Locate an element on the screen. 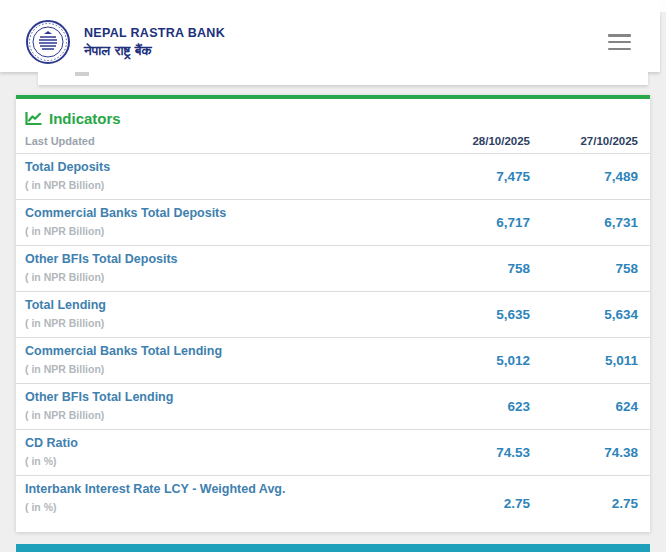 Image resolution: width=666 pixels, height=552 pixels. indicator-row-head: Total Lending ( in NPR Billion) is located at coordinates (224, 314).